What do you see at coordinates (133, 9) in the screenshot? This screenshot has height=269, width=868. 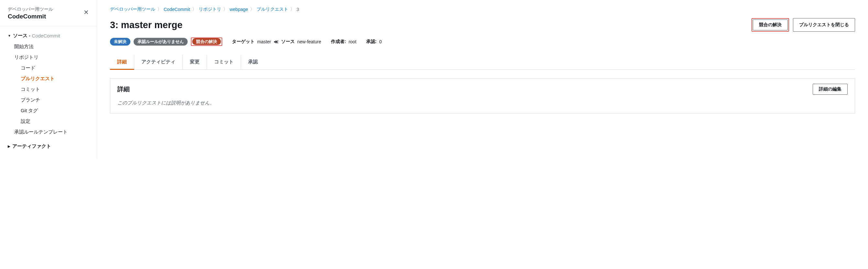 I see `breadcrumb-link: デベロッパー用ツール` at bounding box center [133, 9].